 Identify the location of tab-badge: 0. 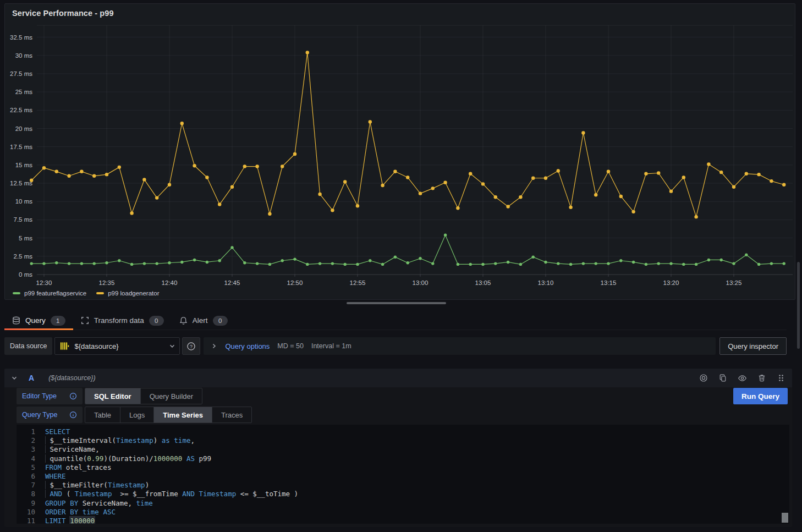
(220, 321).